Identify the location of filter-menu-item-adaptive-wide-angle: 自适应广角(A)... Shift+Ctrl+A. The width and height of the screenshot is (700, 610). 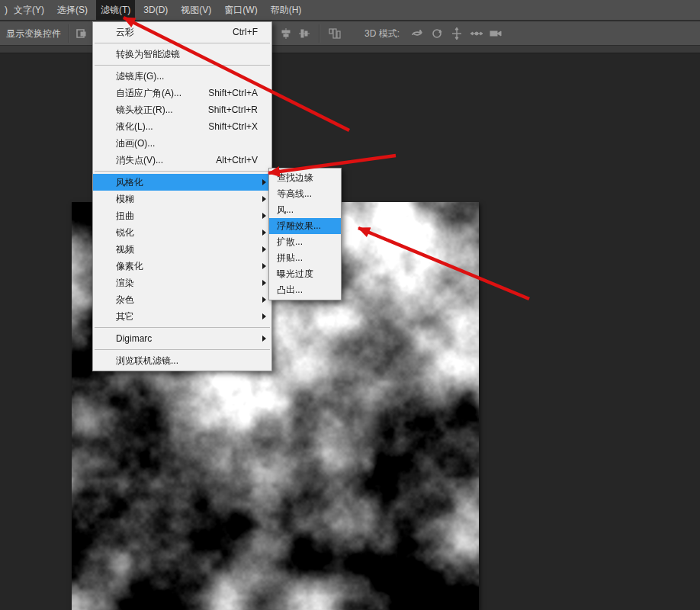
(182, 93).